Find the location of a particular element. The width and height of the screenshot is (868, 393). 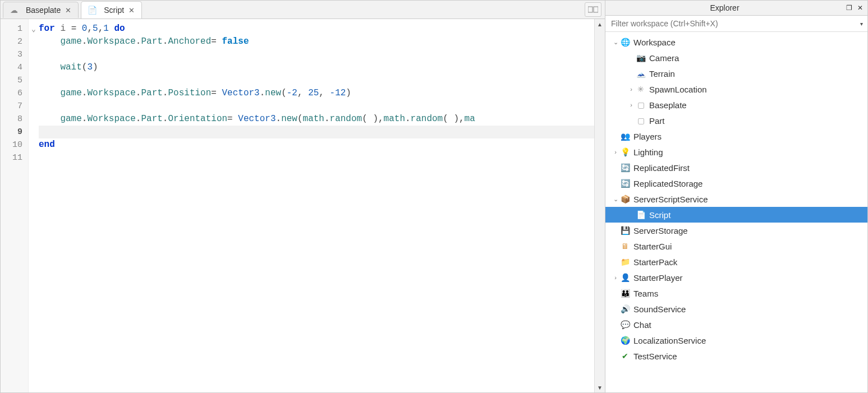

tree-item-testservice: ✔TestService is located at coordinates (736, 356).